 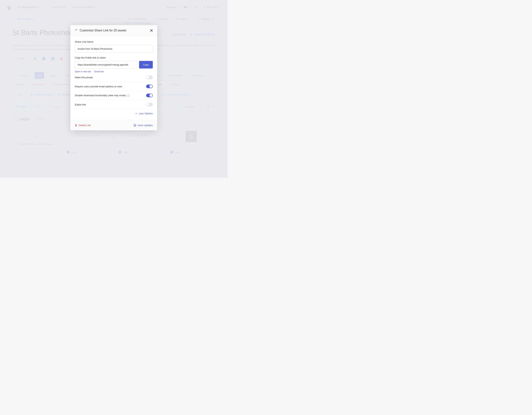 I want to click on name-label: Share Link Name, so click(x=114, y=42).